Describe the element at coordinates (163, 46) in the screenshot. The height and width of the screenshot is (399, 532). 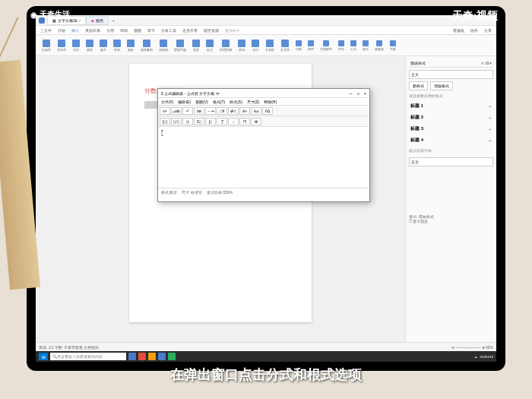
I see `flowchart-button: 流程图` at that location.